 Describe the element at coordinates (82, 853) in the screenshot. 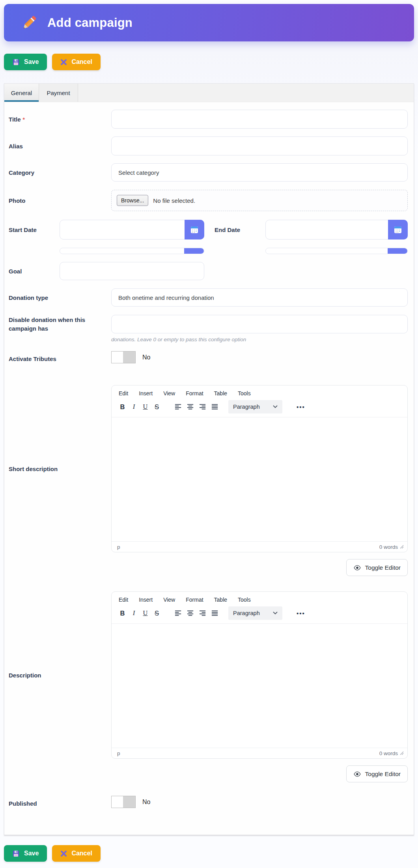

I see `cancel-button-label: Cancel` at that location.